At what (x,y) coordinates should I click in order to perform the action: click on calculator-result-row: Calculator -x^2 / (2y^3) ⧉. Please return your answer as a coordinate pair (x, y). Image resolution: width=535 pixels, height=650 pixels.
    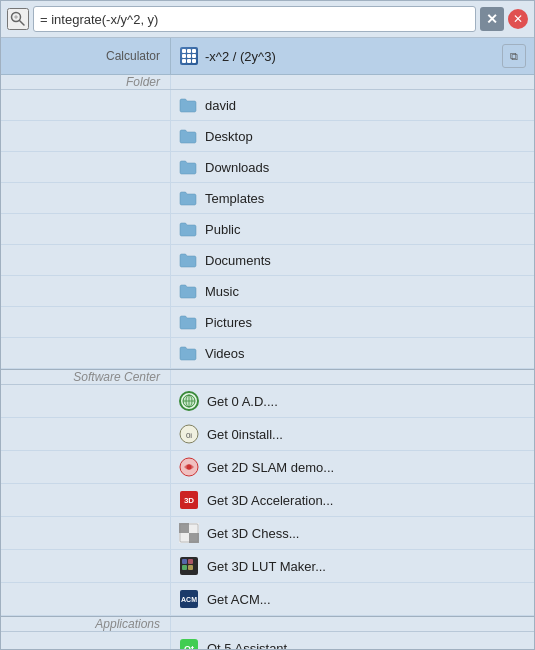
    Looking at the image, I should click on (268, 56).